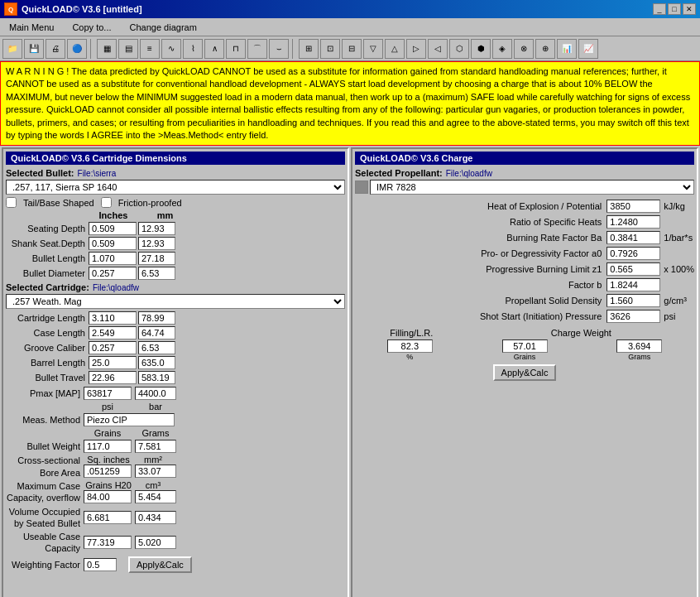 The image size is (700, 597). I want to click on cartridge-length-mm, so click(157, 318).